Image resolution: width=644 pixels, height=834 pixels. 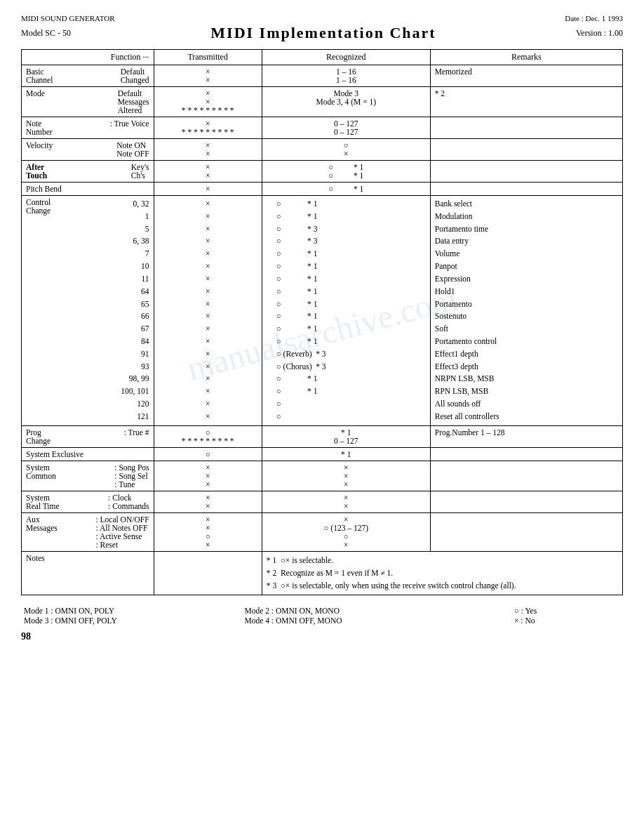 I want to click on function-cell: ProgChange : True #, so click(x=88, y=437).